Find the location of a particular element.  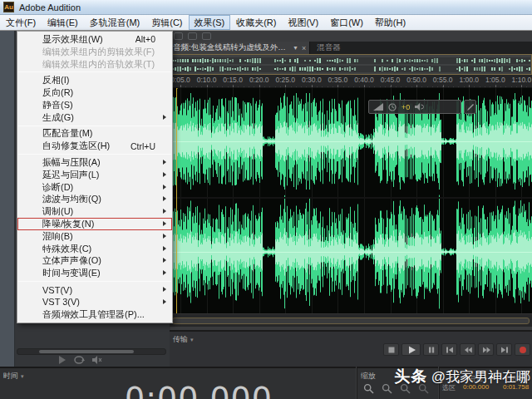

menubar-item-6: 收藏夹(R) is located at coordinates (256, 22).